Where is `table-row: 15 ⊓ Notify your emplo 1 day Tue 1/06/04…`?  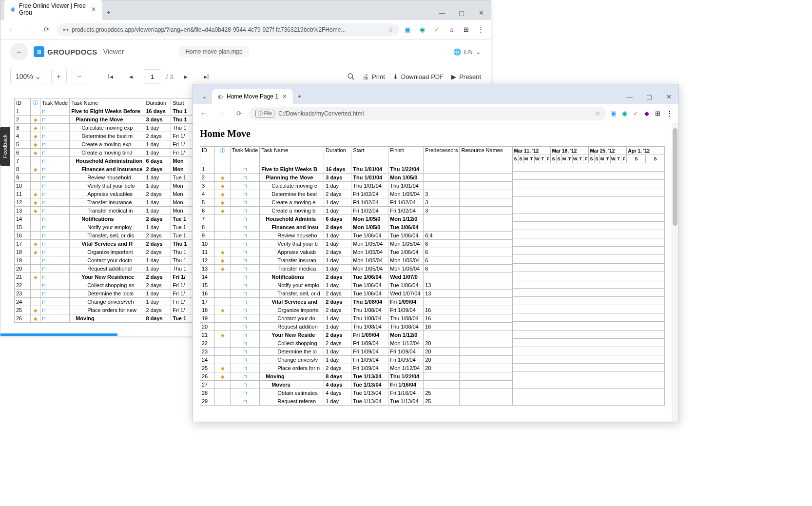 table-row: 15 ⊓ Notify your emplo 1 day Tue 1/06/04… is located at coordinates (356, 286).